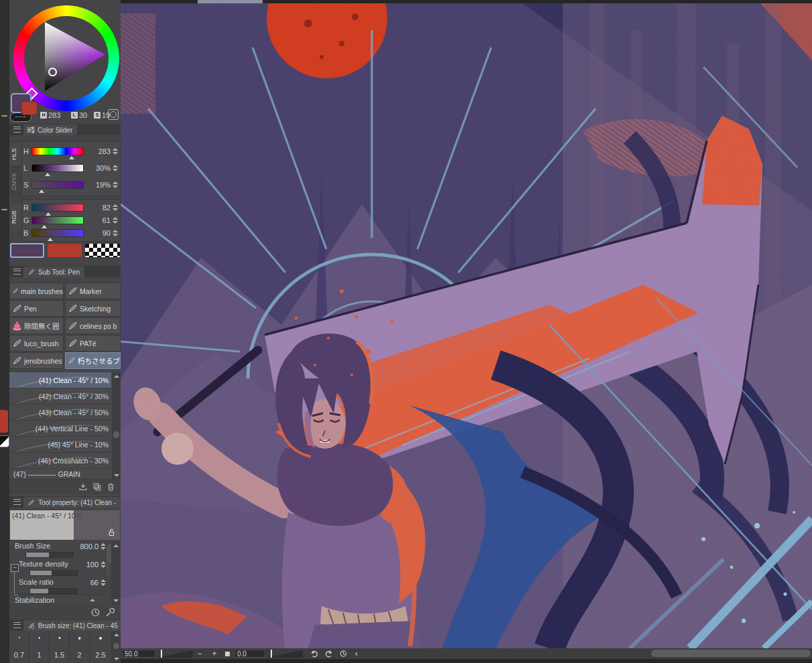 The image size is (812, 663). What do you see at coordinates (115, 233) in the screenshot?
I see `b-stepper` at bounding box center [115, 233].